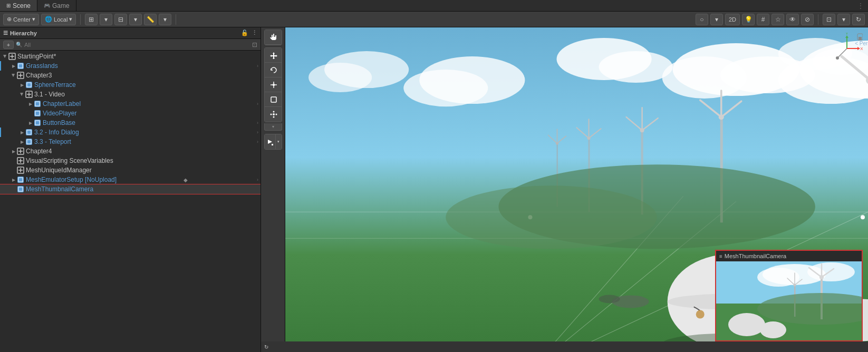  What do you see at coordinates (106, 19) in the screenshot?
I see `snap-dropdown: ▾` at bounding box center [106, 19].